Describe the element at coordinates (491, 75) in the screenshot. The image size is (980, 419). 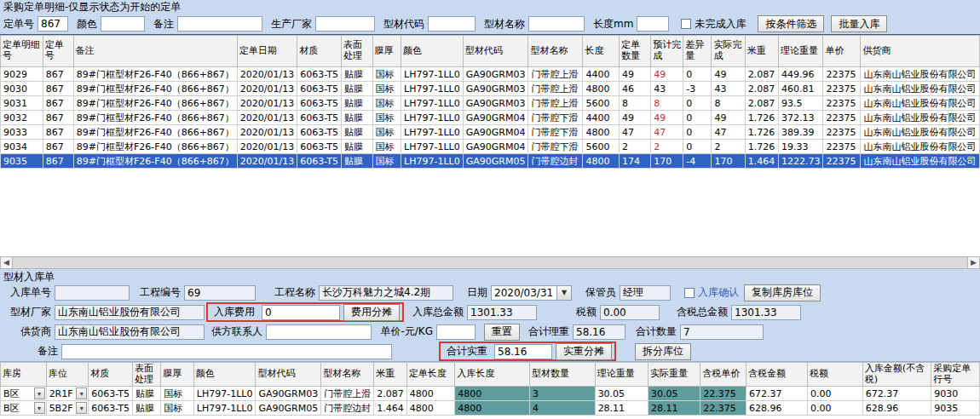
I see `table-row: 902986789#门框型材F26-F40（866+867）2020/01/13…` at that location.